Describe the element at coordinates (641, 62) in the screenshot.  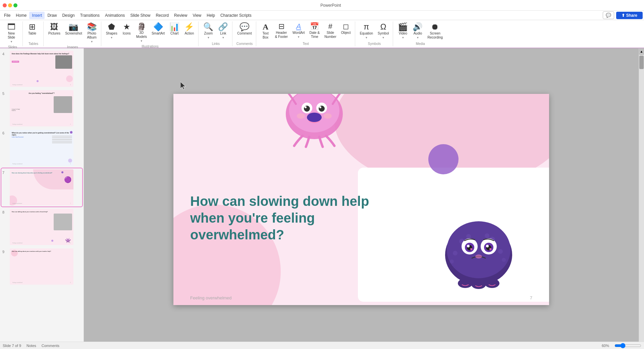
I see `scroll-thumb` at that location.